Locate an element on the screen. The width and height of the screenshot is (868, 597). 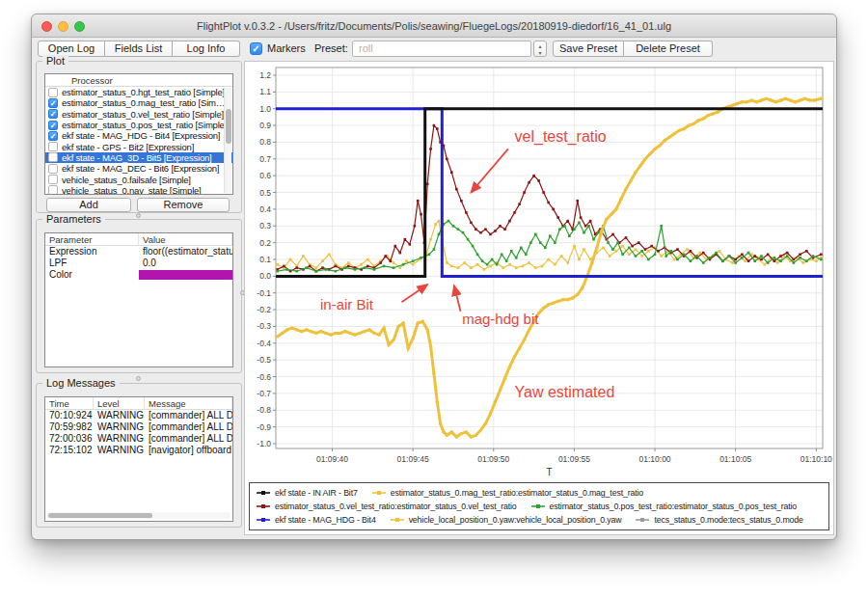
title-bar: FlightPlot v.0.3.2 - /Users/fritz/Docume… is located at coordinates (434, 26).